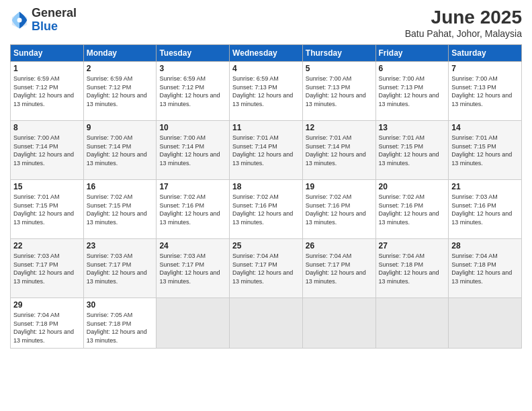 This screenshot has height=411, width=532. Describe the element at coordinates (266, 91) in the screenshot. I see `table-row: 4 Sunrise: 6:59 AMSunset: 7:13 PMDayligh…` at that location.